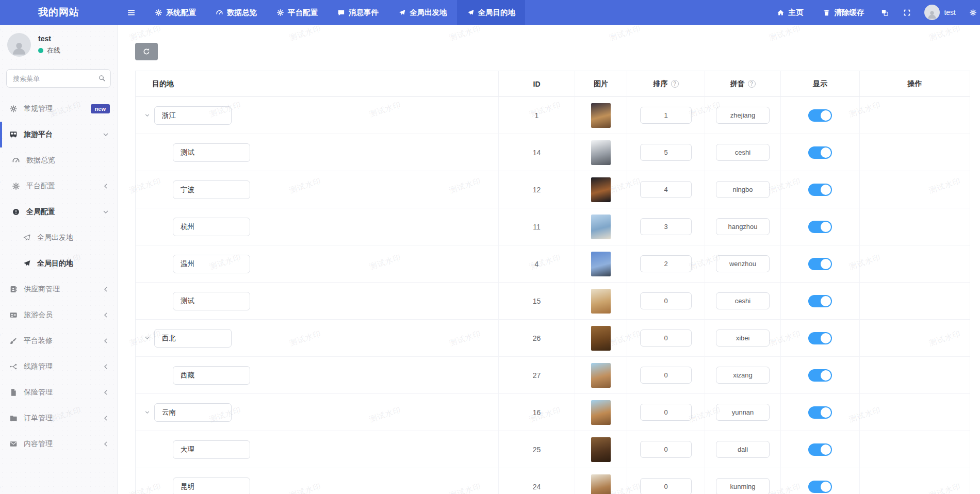 The height and width of the screenshot is (494, 980). I want to click on search-input, so click(59, 78).